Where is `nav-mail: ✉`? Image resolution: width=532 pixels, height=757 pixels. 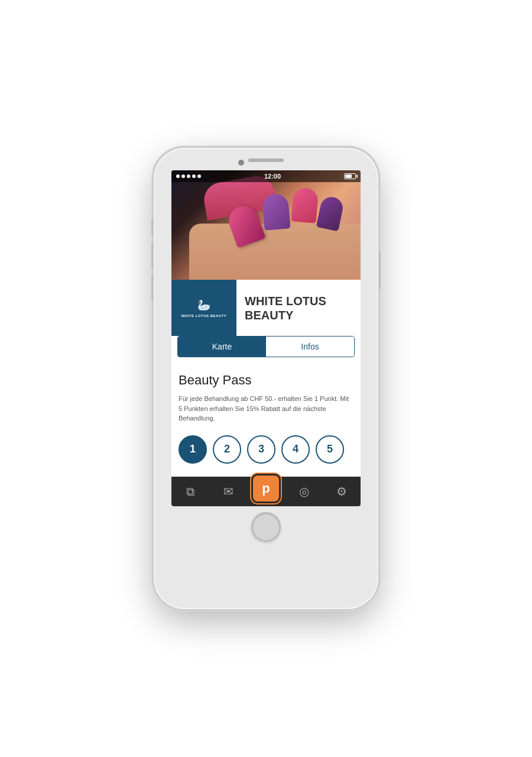
nav-mail: ✉ is located at coordinates (228, 491).